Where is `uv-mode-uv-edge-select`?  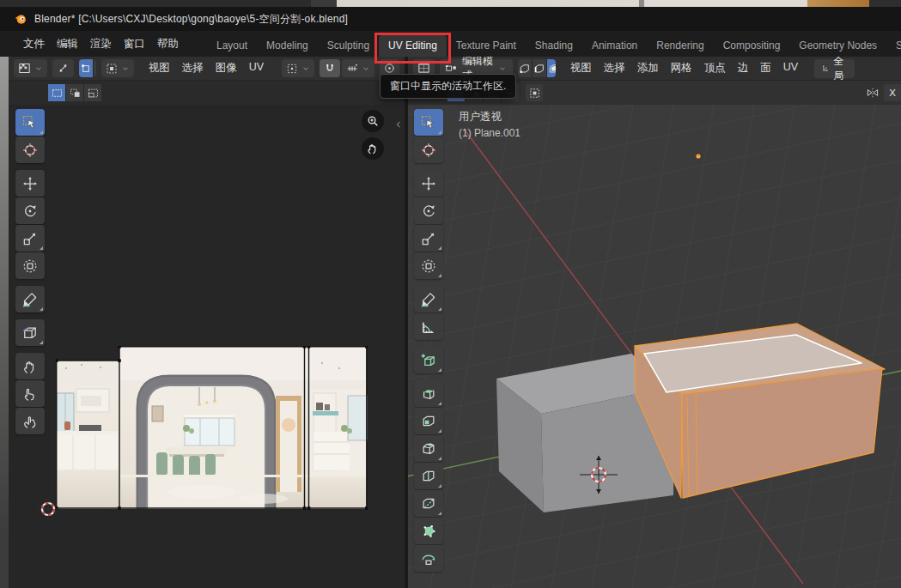
uv-mode-uv-edge-select is located at coordinates (94, 69).